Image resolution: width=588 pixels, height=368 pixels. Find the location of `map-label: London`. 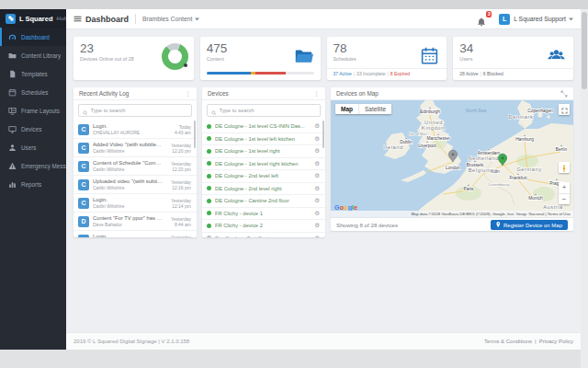

map-label: London is located at coordinates (453, 167).